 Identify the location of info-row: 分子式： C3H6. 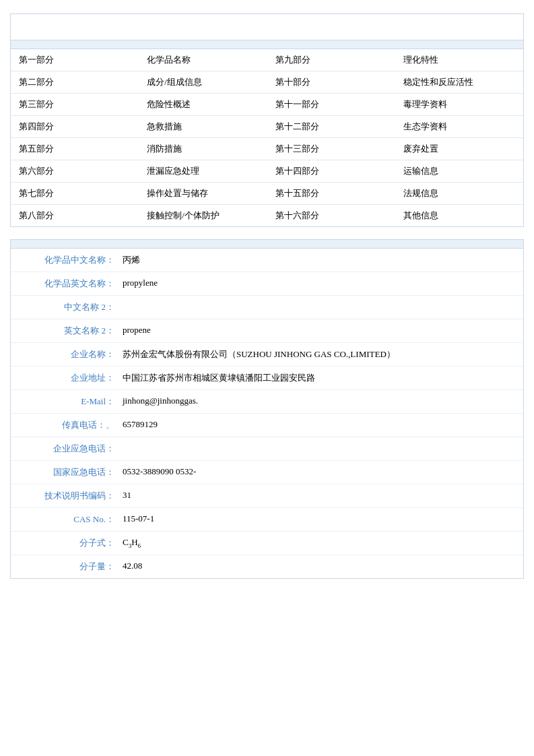
(267, 543).